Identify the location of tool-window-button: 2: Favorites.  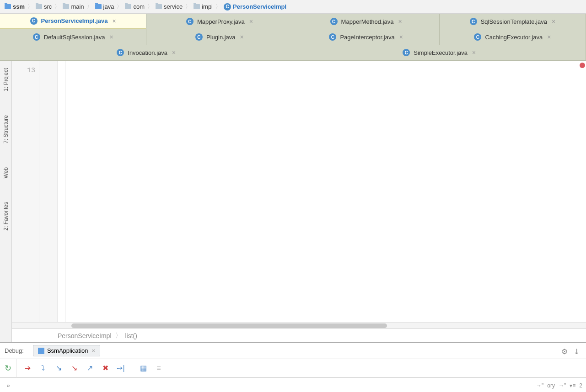
(6, 217).